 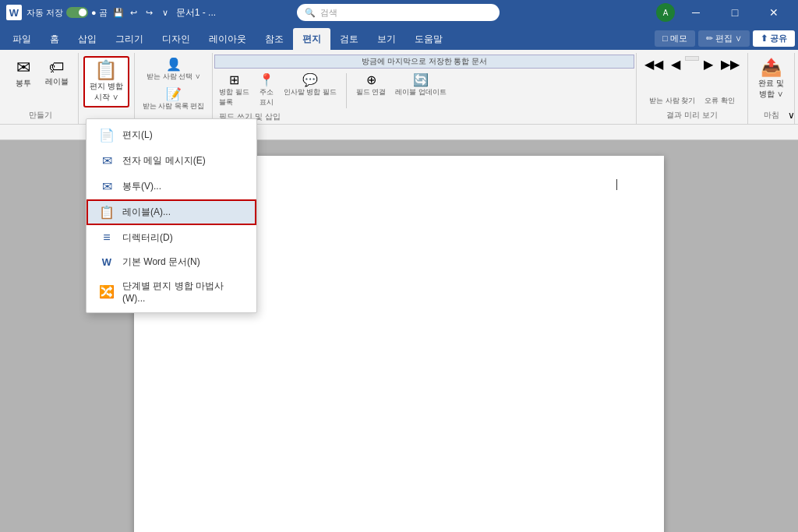 What do you see at coordinates (267, 80) in the screenshot?
I see `address-display-icon: 📍` at bounding box center [267, 80].